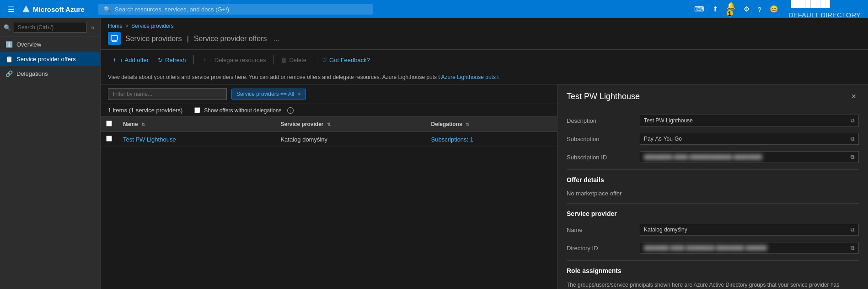 This screenshot has width=868, height=289. What do you see at coordinates (276, 38) in the screenshot?
I see `page-title-ellipsis: ...` at bounding box center [276, 38].